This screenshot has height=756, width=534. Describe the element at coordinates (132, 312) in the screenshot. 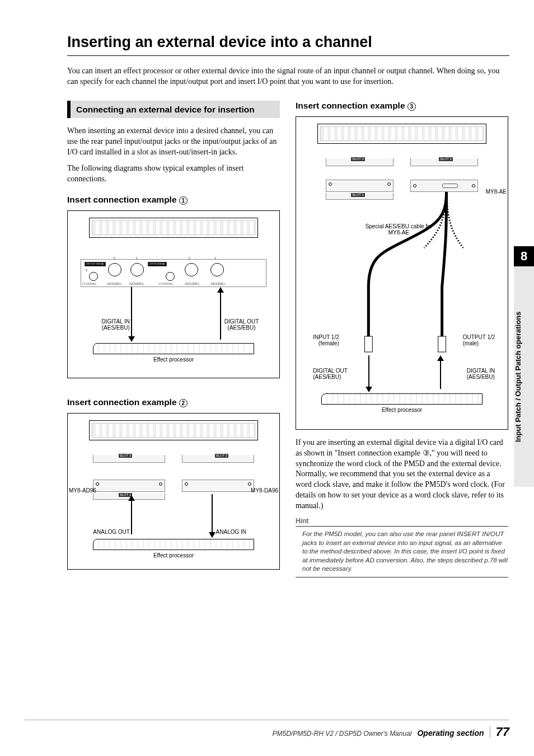

I see `cable-out` at that location.